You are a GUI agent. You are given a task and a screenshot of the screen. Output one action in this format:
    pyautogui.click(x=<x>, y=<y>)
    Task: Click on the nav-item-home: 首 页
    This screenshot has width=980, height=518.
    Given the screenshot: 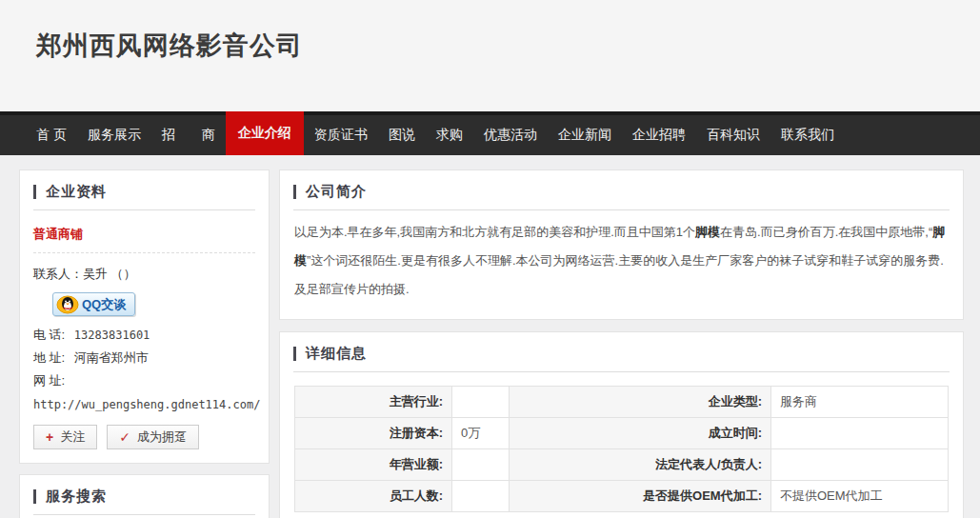 What is the action you would take?
    pyautogui.click(x=51, y=133)
    